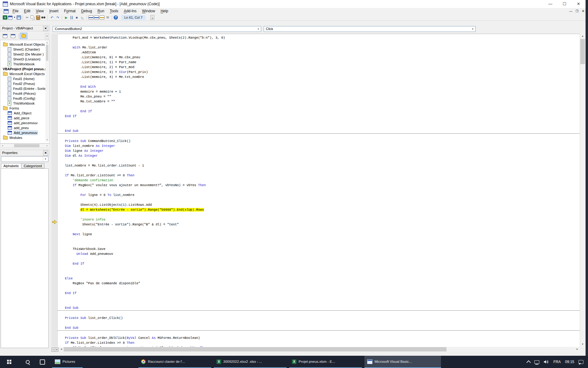  Describe the element at coordinates (52, 17) in the screenshot. I see `undo-icon: ↶` at that location.